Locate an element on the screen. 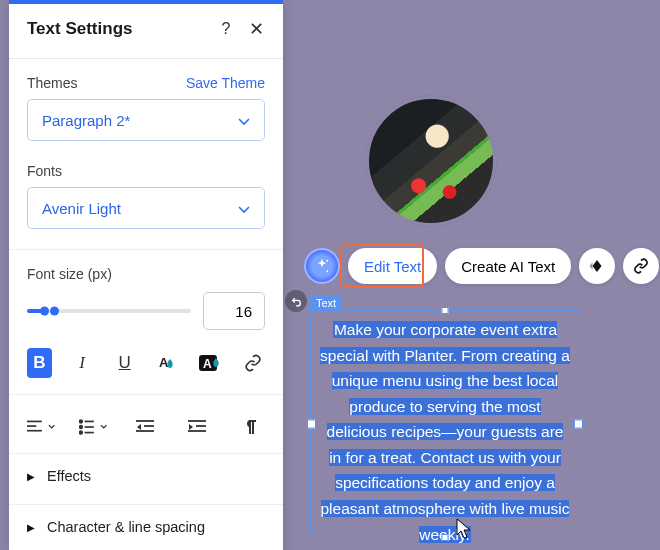 The height and width of the screenshot is (550, 660). fonts-dropdown: Avenir Light is located at coordinates (146, 208).